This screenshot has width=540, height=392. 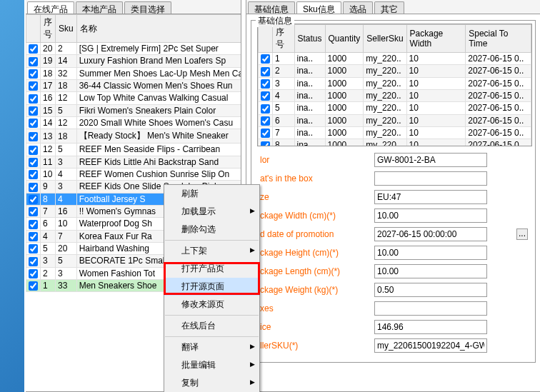 What do you see at coordinates (134, 86) in the screenshot?
I see `table-row: 171836-44 Classic Women Men's Shoes Run` at bounding box center [134, 86].